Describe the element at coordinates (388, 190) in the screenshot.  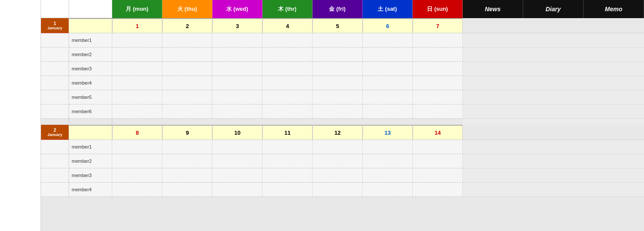
I see `member-day-w1m3d5` at that location.